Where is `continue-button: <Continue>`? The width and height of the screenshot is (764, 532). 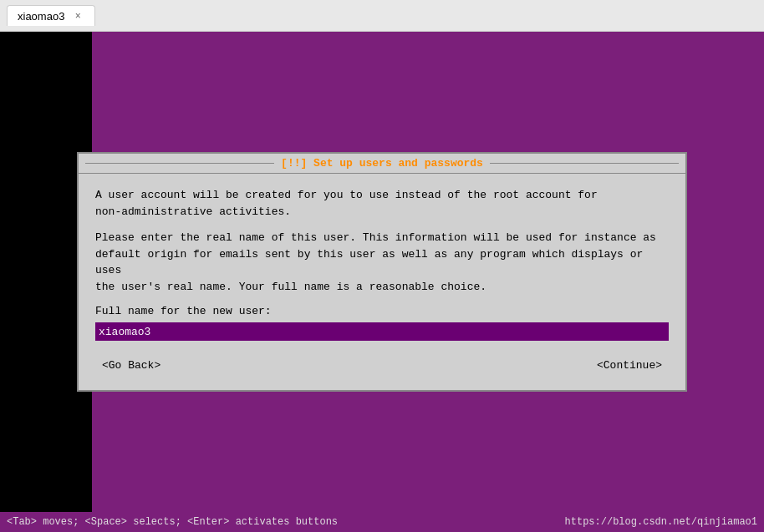 continue-button: <Continue> is located at coordinates (629, 366).